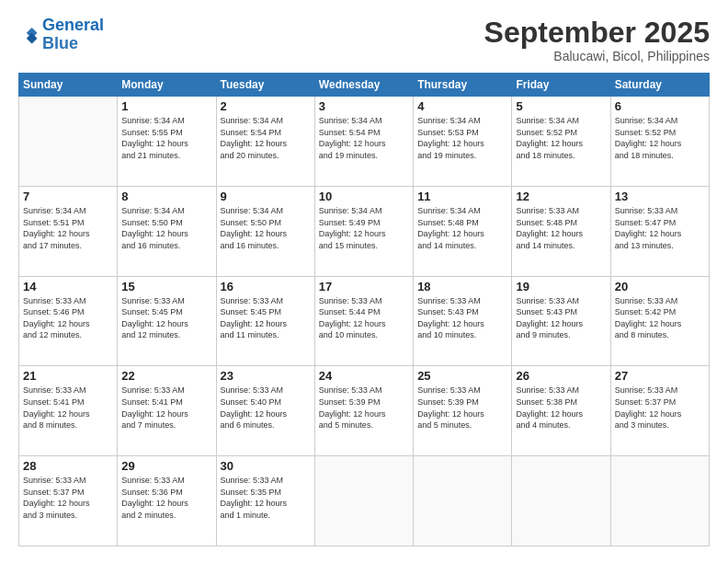  I want to click on calendar-cell: 4Sunrise: 5:34 AM Sunset: 5:53 PM Daylig…, so click(463, 142).